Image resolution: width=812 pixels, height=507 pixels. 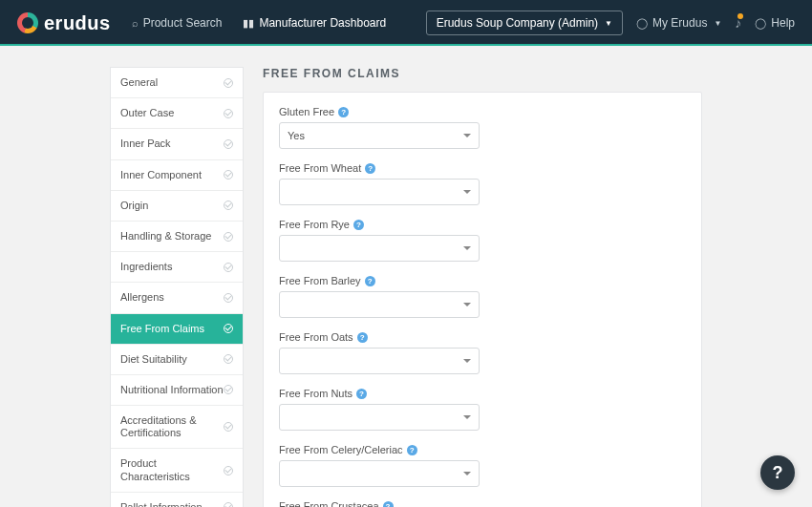 I want to click on field-label-text: Free From Rye, so click(x=314, y=224).